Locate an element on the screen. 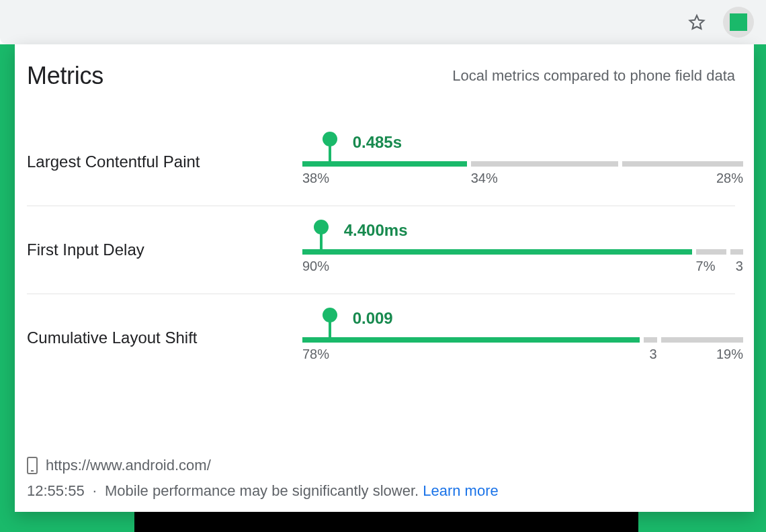 The width and height of the screenshot is (766, 532). segment-label: 34% is located at coordinates (484, 179).